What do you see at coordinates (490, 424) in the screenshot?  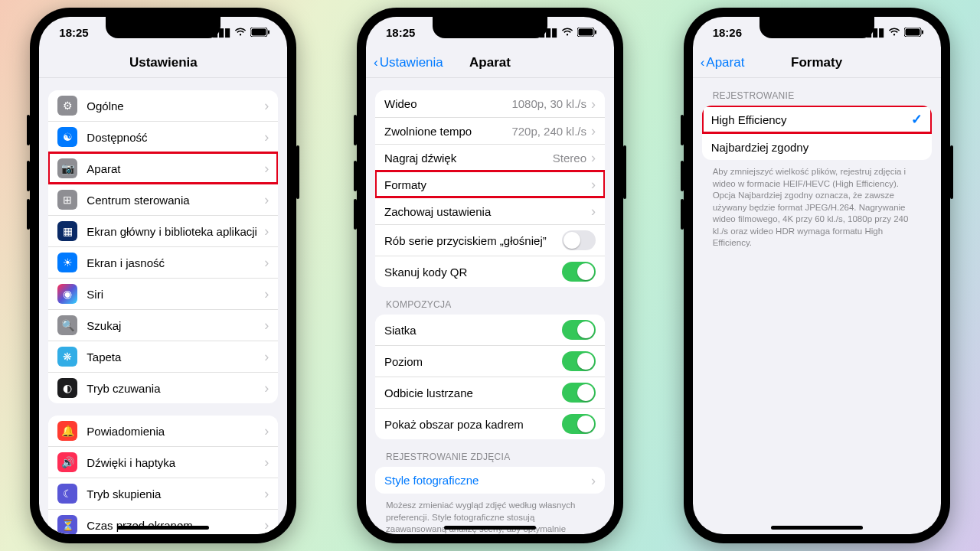 I see `list-row: Pokaż obszar poza kadrem` at bounding box center [490, 424].